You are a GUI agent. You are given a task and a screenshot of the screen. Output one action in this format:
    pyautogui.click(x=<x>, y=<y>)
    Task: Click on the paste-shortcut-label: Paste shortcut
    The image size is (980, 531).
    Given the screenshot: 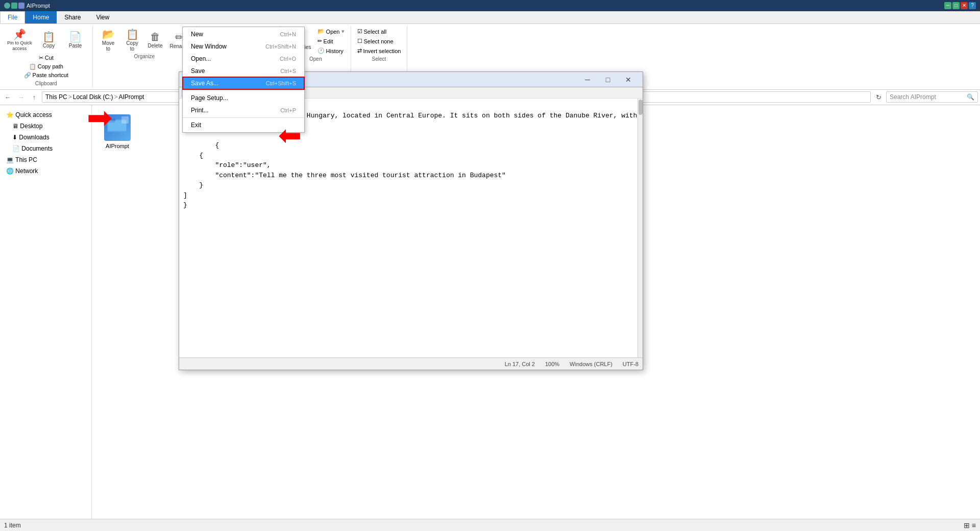 What is the action you would take?
    pyautogui.click(x=51, y=75)
    